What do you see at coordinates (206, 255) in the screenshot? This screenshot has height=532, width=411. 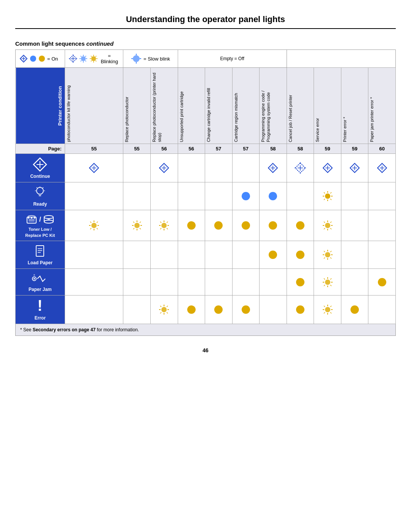 I see `load-paper-row: Load Paper` at bounding box center [206, 255].